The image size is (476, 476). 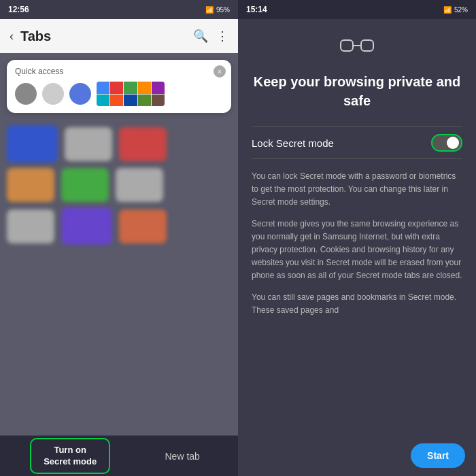 What do you see at coordinates (447, 10) in the screenshot?
I see `wifi-icon-right: 📶` at bounding box center [447, 10].